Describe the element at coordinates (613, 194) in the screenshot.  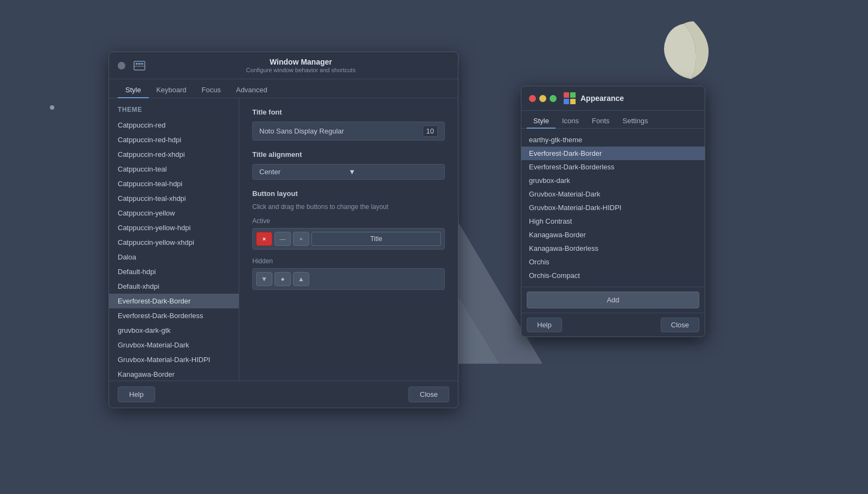
I see `app-theme-item: Gruvbox-Material-Dark` at that location.